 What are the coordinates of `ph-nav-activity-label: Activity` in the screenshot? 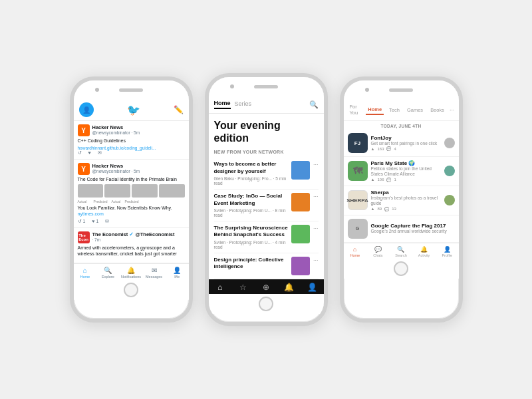 It's located at (424, 255).